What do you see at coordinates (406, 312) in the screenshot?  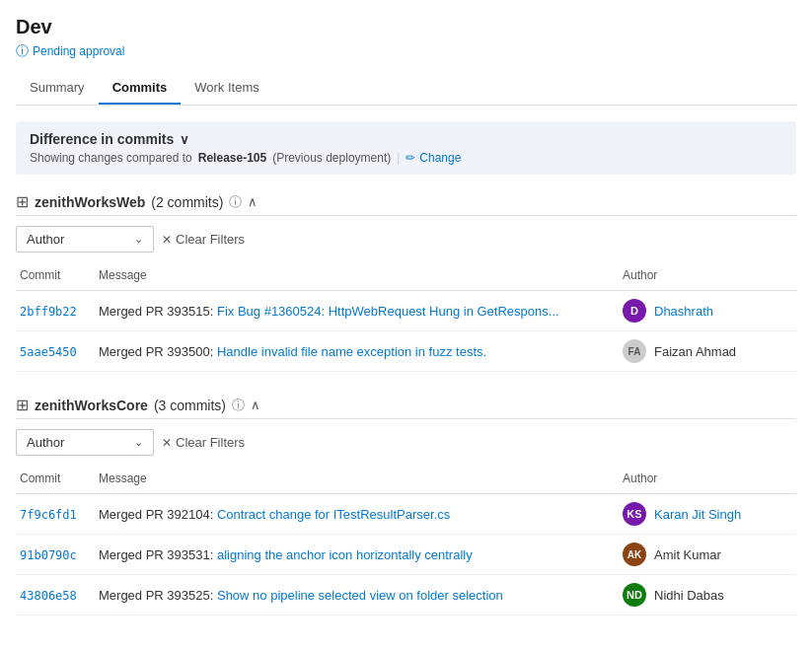 I see `table-row: 2bff9b22Merged PR 393515: Fix Bug #13605…` at bounding box center [406, 312].